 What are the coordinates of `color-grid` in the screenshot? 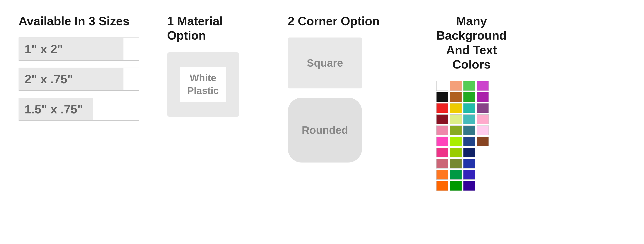 It's located at (462, 136).